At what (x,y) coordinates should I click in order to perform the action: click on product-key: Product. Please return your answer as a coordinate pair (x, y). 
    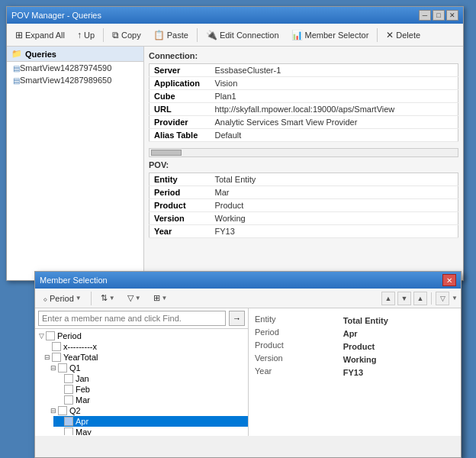
    Looking at the image, I should click on (180, 206).